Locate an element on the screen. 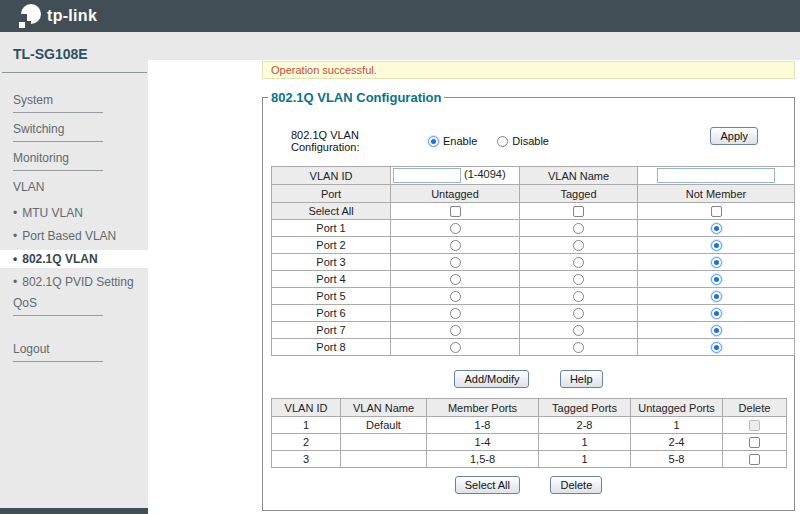 Image resolution: width=800 pixels, height=514 pixels. radio-untagged-port6 is located at coordinates (456, 314).